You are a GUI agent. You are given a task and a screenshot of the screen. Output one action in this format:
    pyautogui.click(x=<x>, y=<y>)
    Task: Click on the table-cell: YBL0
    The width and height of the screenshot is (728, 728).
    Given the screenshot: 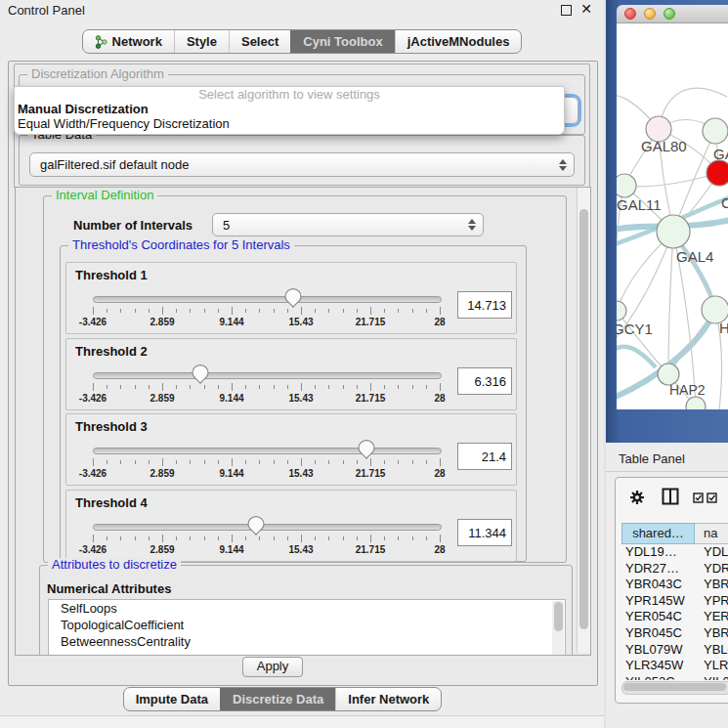 What is the action you would take?
    pyautogui.click(x=711, y=651)
    